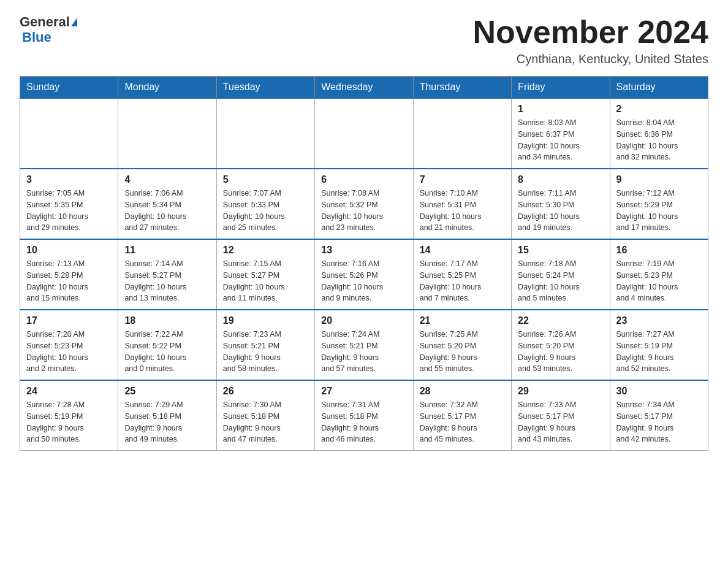  Describe the element at coordinates (167, 180) in the screenshot. I see `day-number: 4` at that location.